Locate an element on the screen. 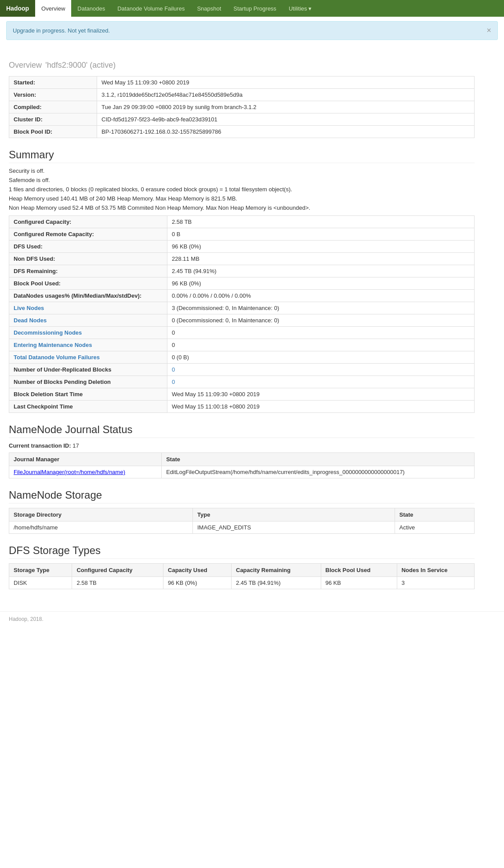 Image resolution: width=504 pixels, height=868 pixels. summary-row-label: Total Datanode Volume Failures is located at coordinates (88, 357).